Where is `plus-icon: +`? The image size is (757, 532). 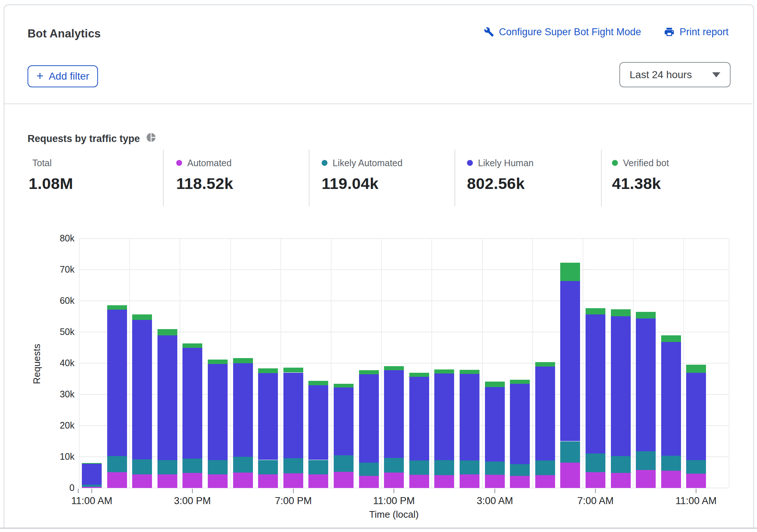 plus-icon: + is located at coordinates (40, 76).